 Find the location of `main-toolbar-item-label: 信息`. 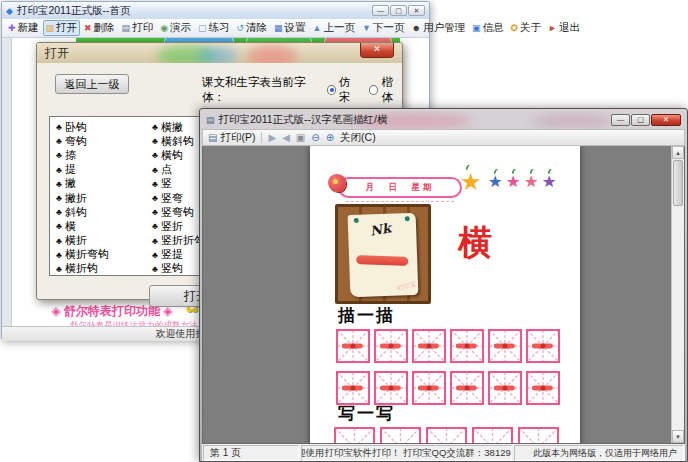

main-toolbar-item-label: 信息 is located at coordinates (492, 28).